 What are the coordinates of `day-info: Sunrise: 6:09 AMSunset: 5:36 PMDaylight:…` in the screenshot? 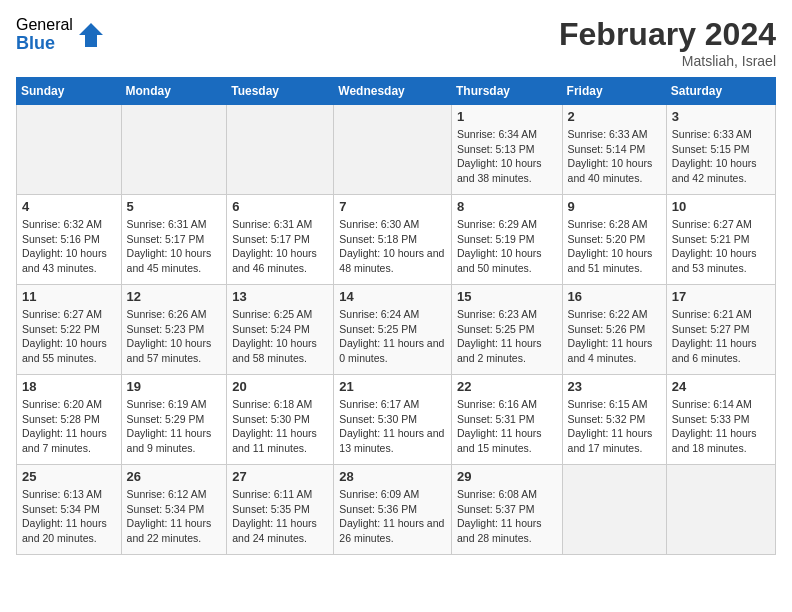 It's located at (392, 516).